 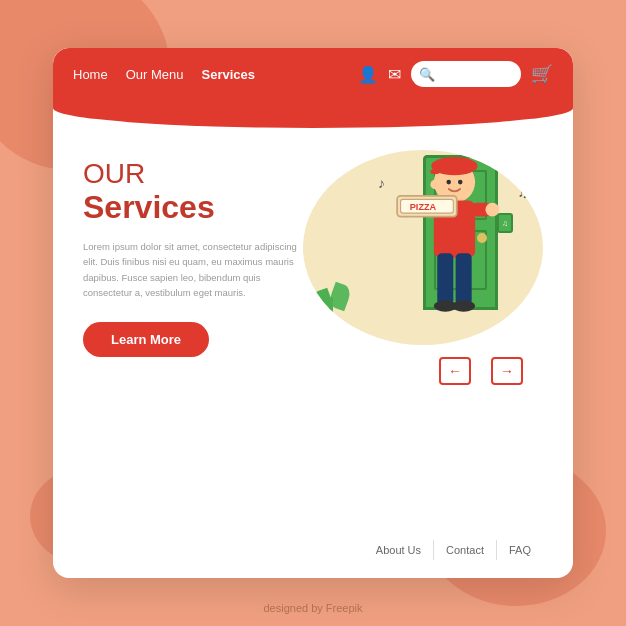 I want to click on svg-text: PIZZA, so click(x=424, y=207).